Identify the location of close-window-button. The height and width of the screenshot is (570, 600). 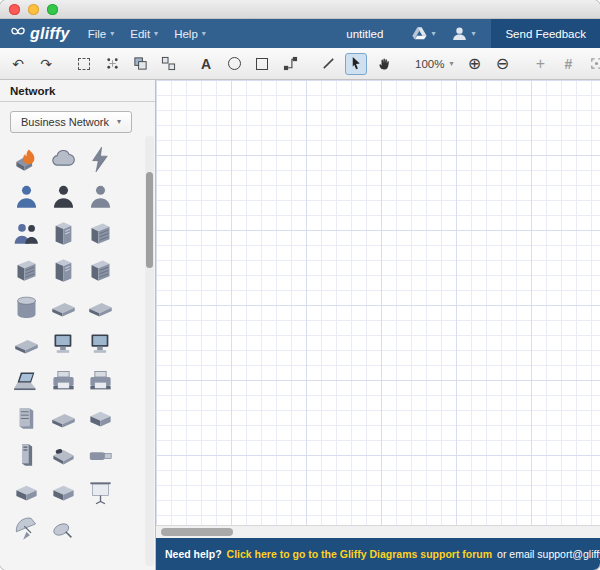
(14, 10).